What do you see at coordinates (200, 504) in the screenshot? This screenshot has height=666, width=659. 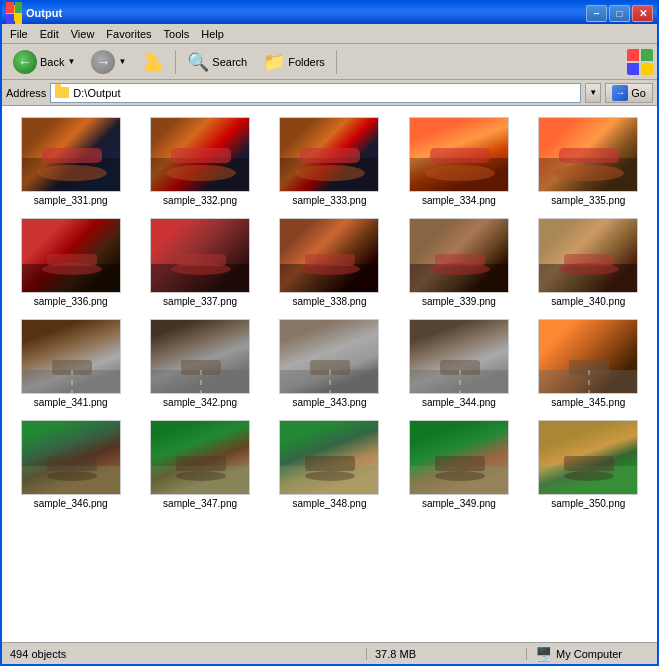 I see `file-label: sample_347.png` at bounding box center [200, 504].